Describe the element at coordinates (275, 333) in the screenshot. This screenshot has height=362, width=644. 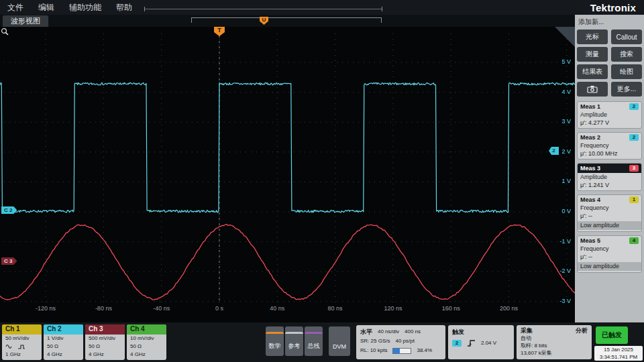
I see `math-accent` at that location.